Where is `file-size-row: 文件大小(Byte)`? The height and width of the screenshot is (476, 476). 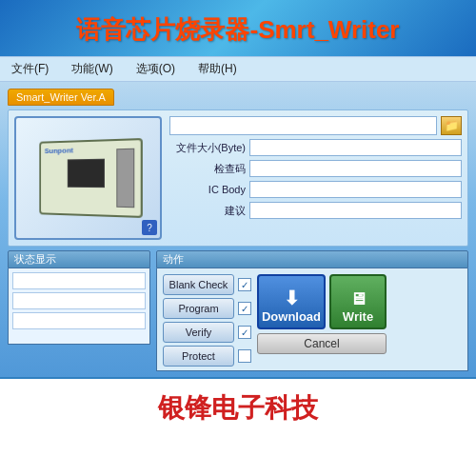 file-size-row: 文件大小(Byte) is located at coordinates (316, 148).